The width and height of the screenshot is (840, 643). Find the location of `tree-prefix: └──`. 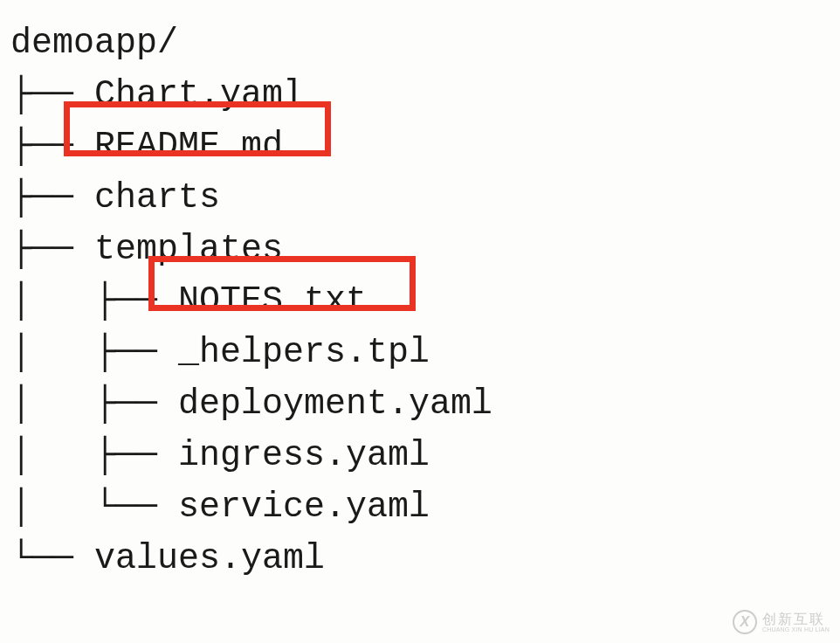

tree-prefix: └── is located at coordinates (52, 559).